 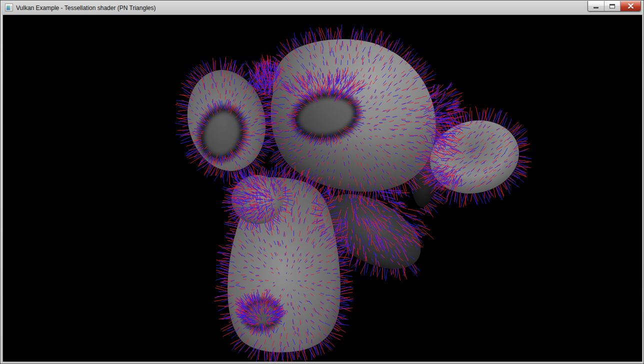 I want to click on application-window-icon, so click(x=9, y=8).